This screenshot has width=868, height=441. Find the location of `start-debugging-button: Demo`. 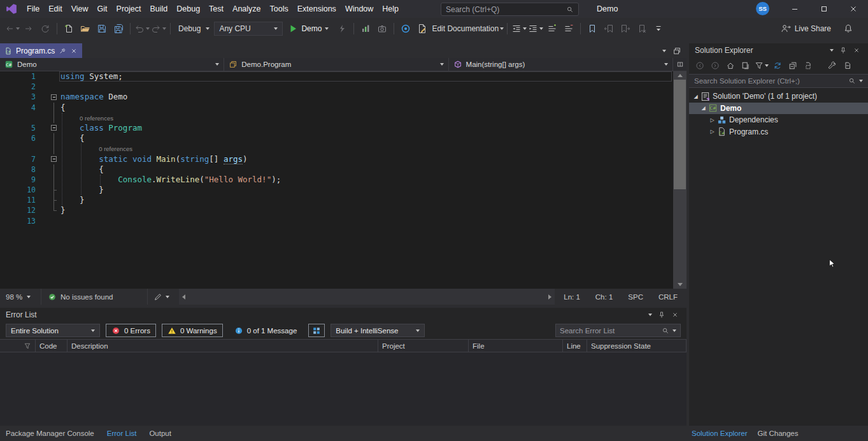

start-debugging-button: Demo is located at coordinates (308, 29).